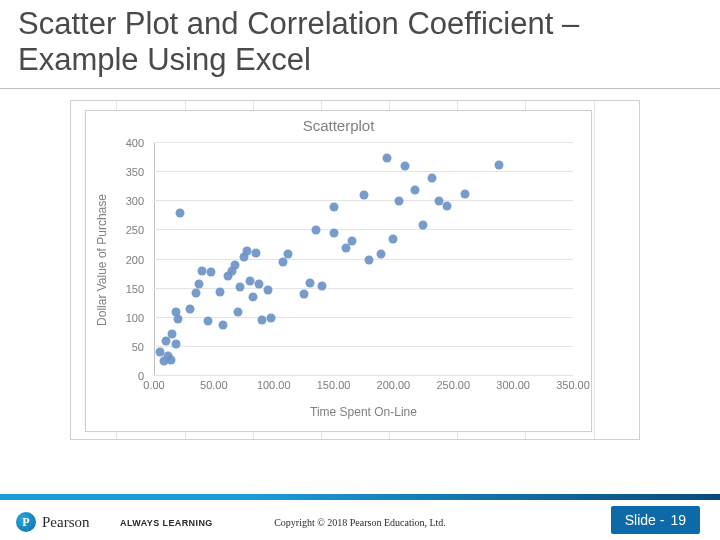  Describe the element at coordinates (138, 347) in the screenshot. I see `y-tick-label: 50` at that location.